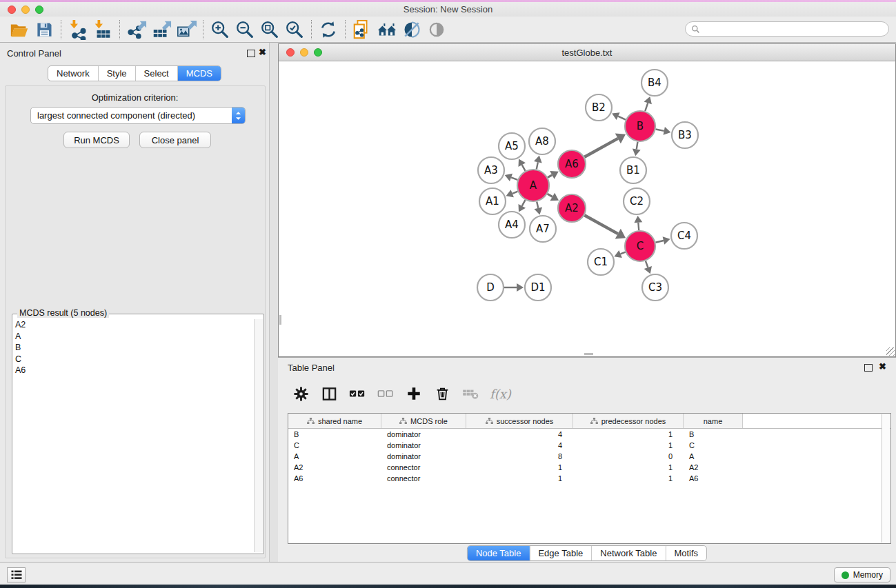  What do you see at coordinates (328, 30) in the screenshot?
I see `refresh-icon` at bounding box center [328, 30].